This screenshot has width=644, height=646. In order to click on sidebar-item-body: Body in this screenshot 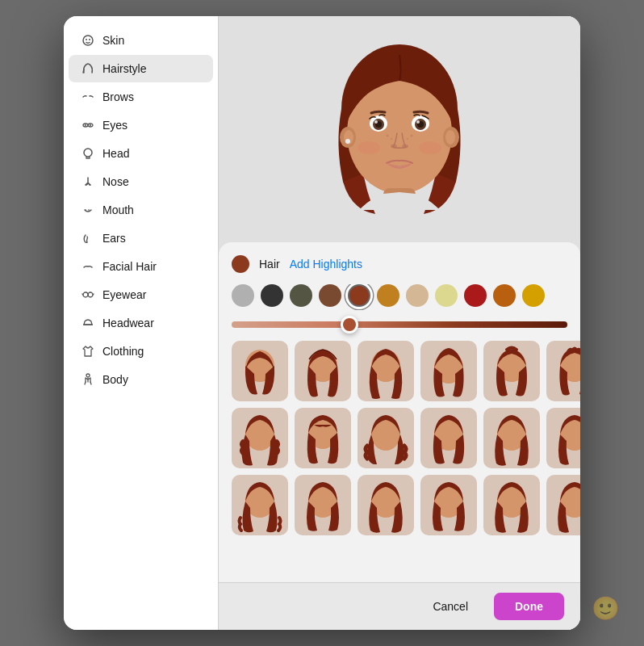, I will do `click(140, 380)`.